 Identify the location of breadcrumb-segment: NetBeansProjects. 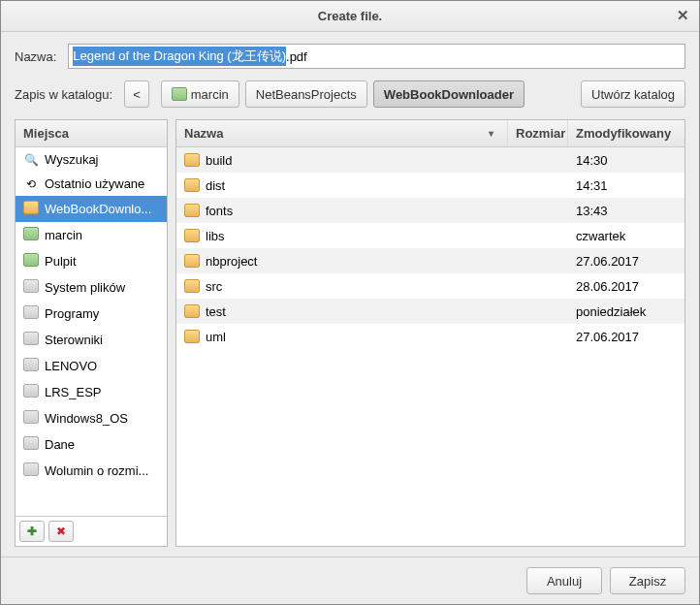
(306, 94).